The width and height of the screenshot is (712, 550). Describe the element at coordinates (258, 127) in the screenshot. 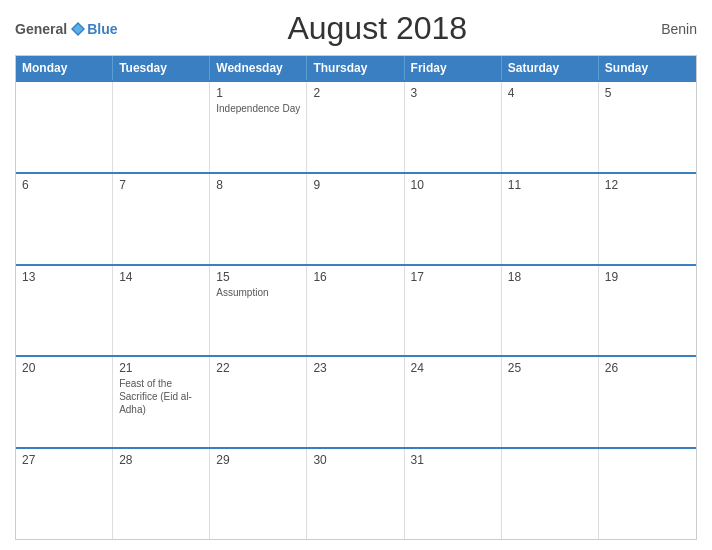

I see `day-cell: 1Independence Day` at that location.